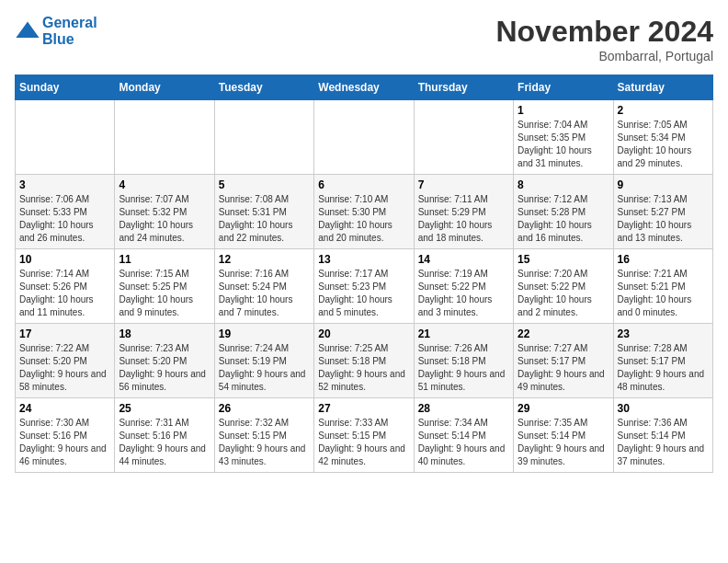 The height and width of the screenshot is (563, 728). Describe the element at coordinates (664, 200) in the screenshot. I see `day-info-line: Sunrise: 7:13 AM` at that location.